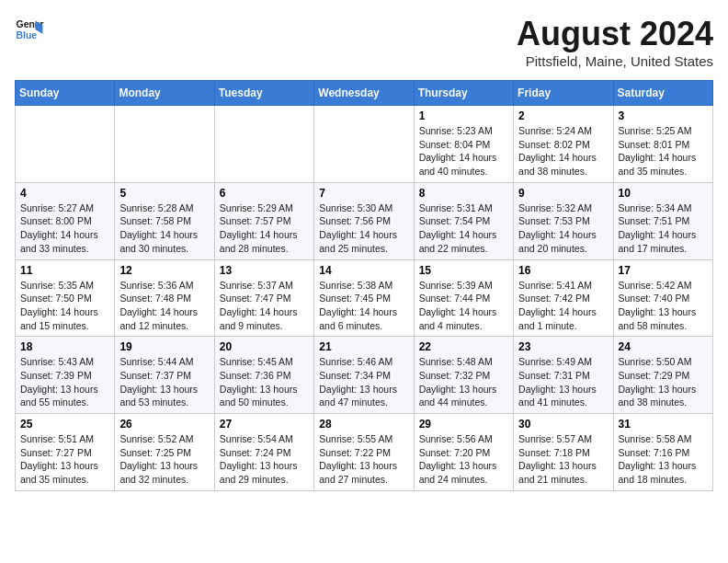 The image size is (728, 563). What do you see at coordinates (664, 347) in the screenshot?
I see `day-number: 24` at bounding box center [664, 347].